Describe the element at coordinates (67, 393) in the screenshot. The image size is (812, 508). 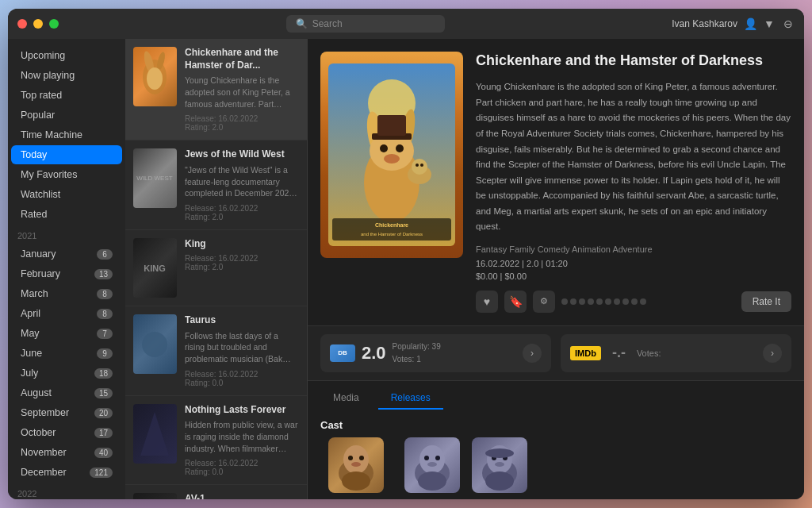
I see `sidebar-item-2021-aug: August 15` at that location.